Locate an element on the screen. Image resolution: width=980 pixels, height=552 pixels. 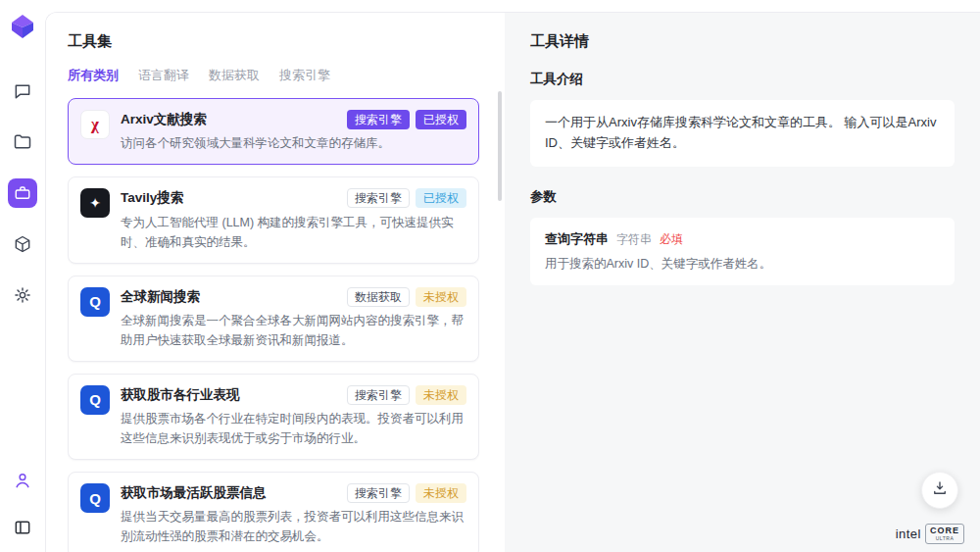
tool-description: 提供当天交易量最高的股票列表，投资者可以利用这些信息来识别流动性强的股票和潜在的… is located at coordinates (294, 527).